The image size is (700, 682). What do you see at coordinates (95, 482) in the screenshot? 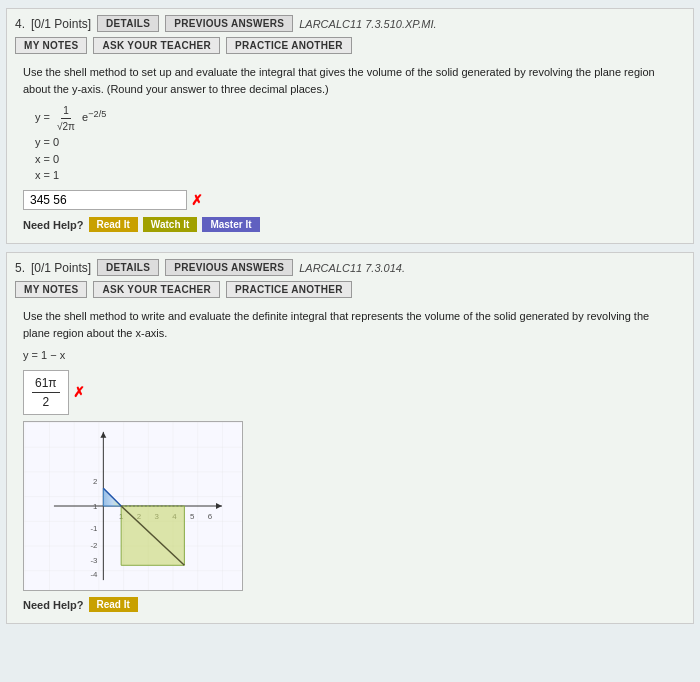
I see `y-tick-2: 2` at bounding box center [95, 482].